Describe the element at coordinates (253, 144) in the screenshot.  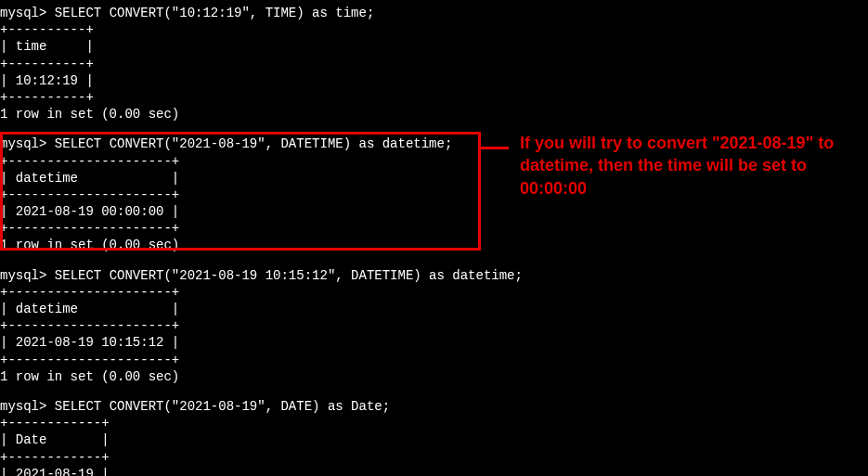
I see `sql-statement: SELECT CONVERT("2021-08-19", DATETIME) a…` at that location.